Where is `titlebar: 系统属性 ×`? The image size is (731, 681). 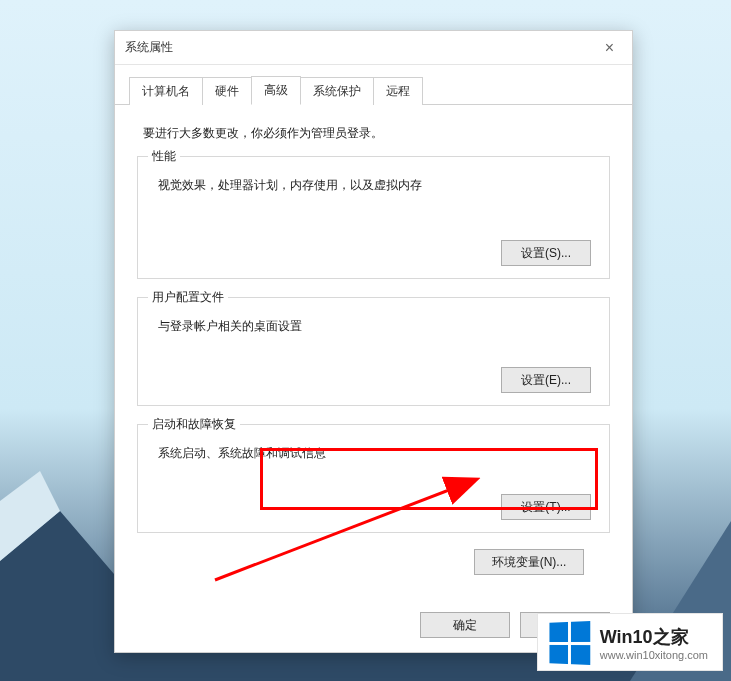
titlebar: 系统属性 × is located at coordinates (374, 48).